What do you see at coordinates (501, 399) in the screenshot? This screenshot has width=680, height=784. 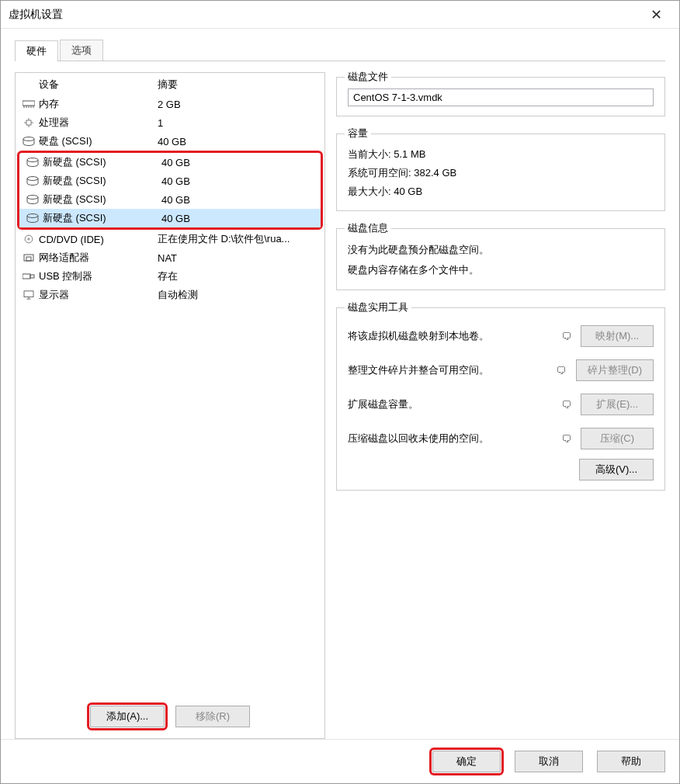 I see `utilities-group: 磁盘实用工具 将该虚拟机磁盘映射到本地卷。 🗨 映射(M)... 整理文件碎片并…` at bounding box center [501, 399].